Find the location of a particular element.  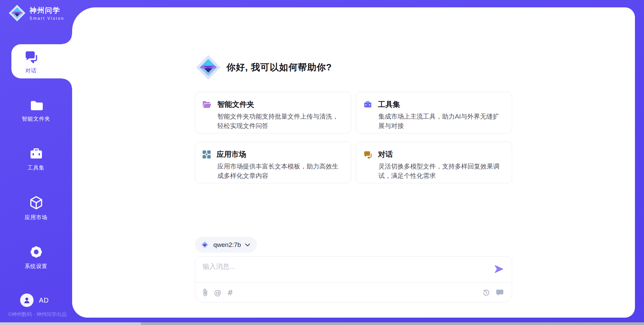

conversation-button is located at coordinates (500, 292).